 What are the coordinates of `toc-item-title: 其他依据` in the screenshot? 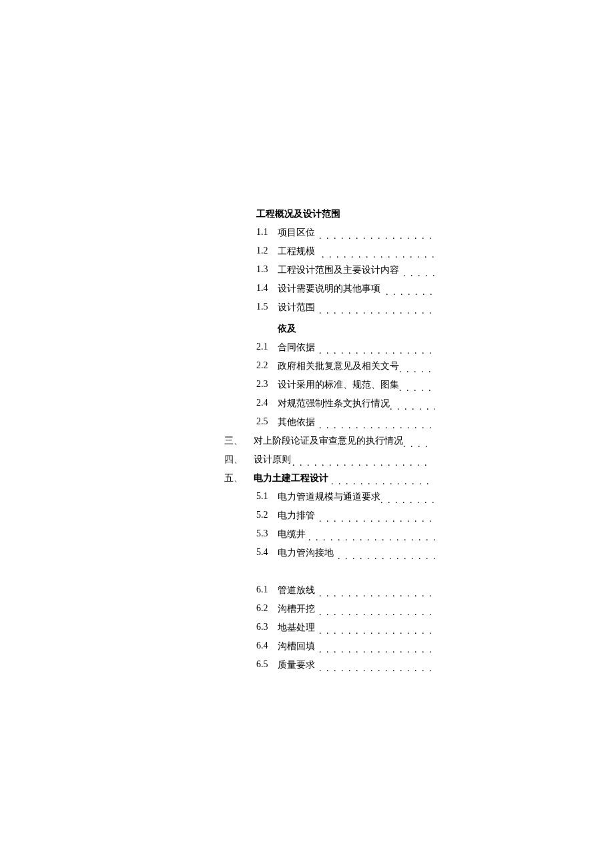 It's located at (296, 422).